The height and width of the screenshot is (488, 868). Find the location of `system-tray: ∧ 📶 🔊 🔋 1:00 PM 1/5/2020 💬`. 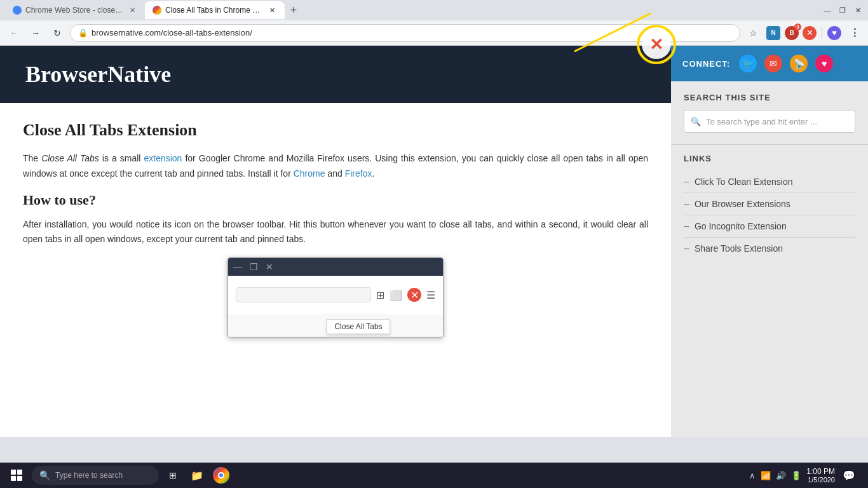

system-tray: ∧ 📶 🔊 🔋 1:00 PM 1/5/2020 💬 is located at coordinates (806, 475).